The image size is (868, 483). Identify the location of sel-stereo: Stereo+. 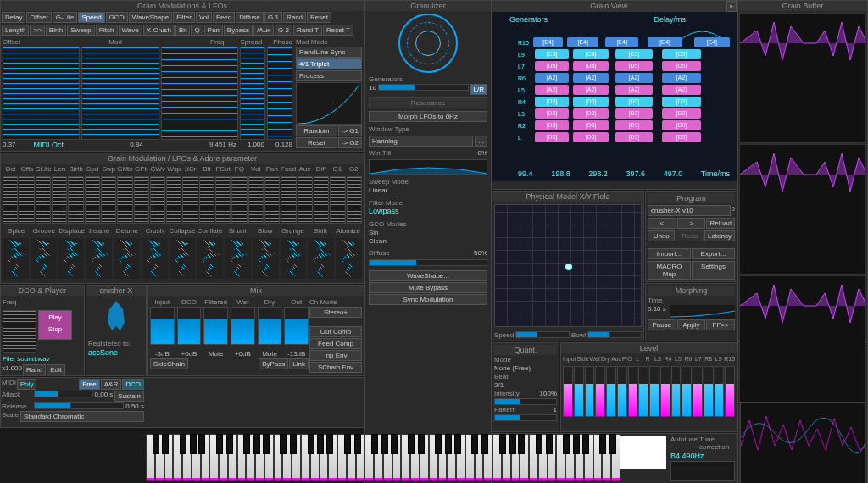
(336, 312).